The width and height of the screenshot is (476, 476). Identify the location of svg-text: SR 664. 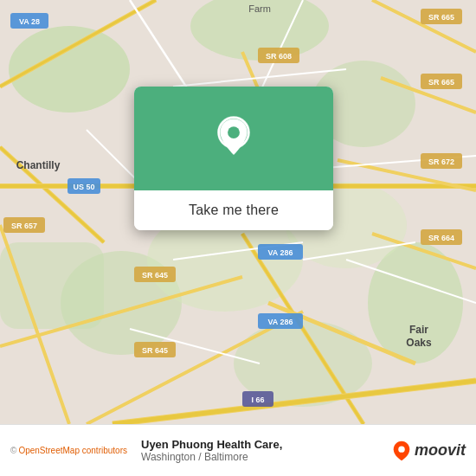
(441, 238).